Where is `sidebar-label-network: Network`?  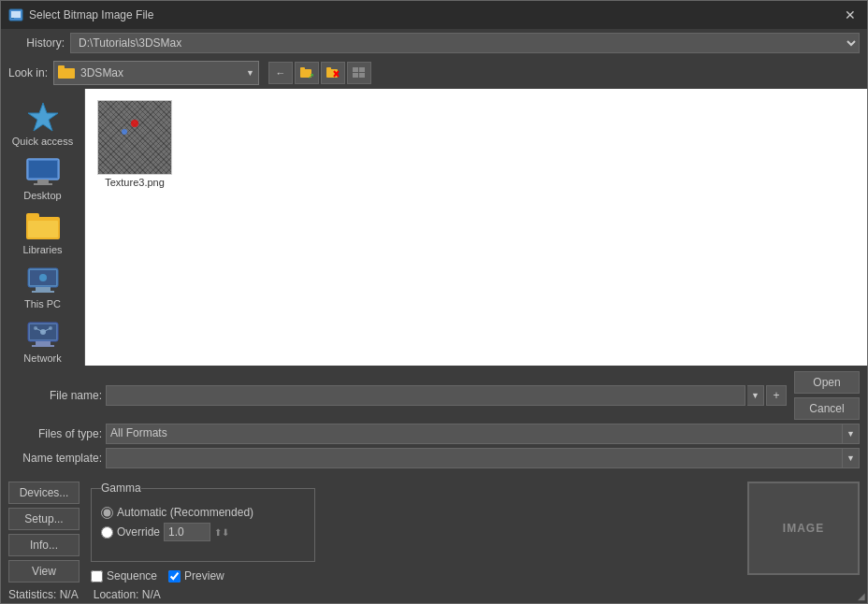 sidebar-label-network: Network is located at coordinates (42, 358).